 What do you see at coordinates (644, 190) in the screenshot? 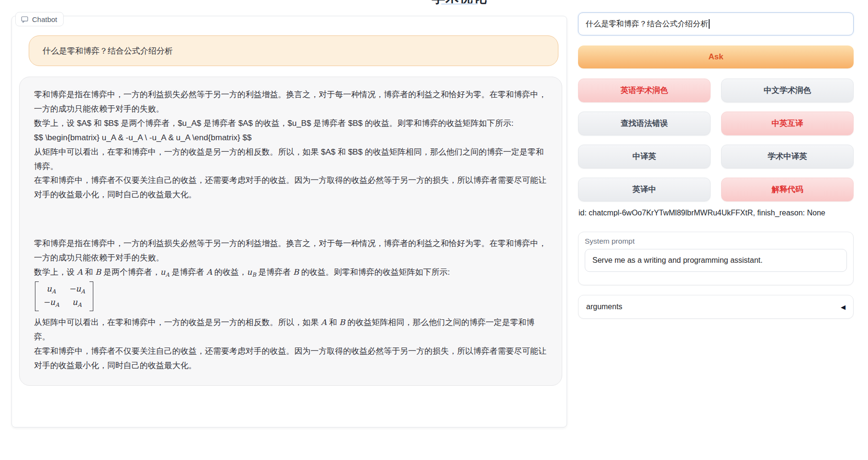
I see `quick-action-button: 英译中` at bounding box center [644, 190].